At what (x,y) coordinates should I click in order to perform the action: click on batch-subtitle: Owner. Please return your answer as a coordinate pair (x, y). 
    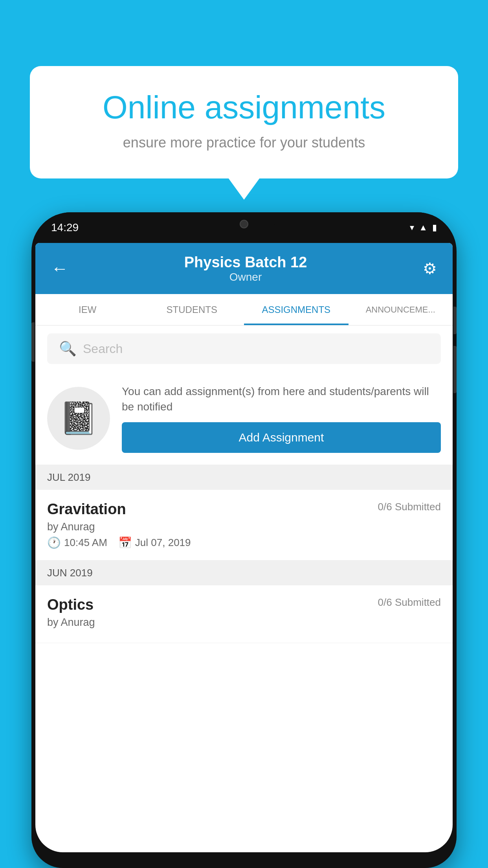
    Looking at the image, I should click on (246, 277).